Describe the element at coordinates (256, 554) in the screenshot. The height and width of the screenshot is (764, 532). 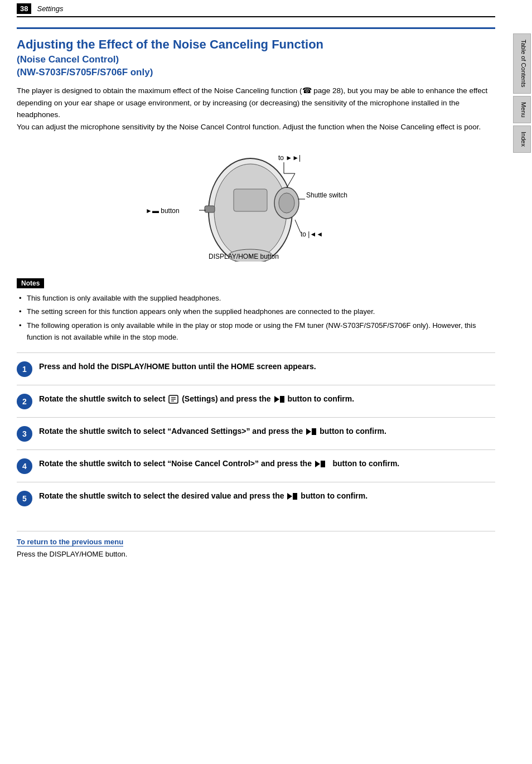
I see `return-text: Press the DISPLAY/HOME button.` at that location.